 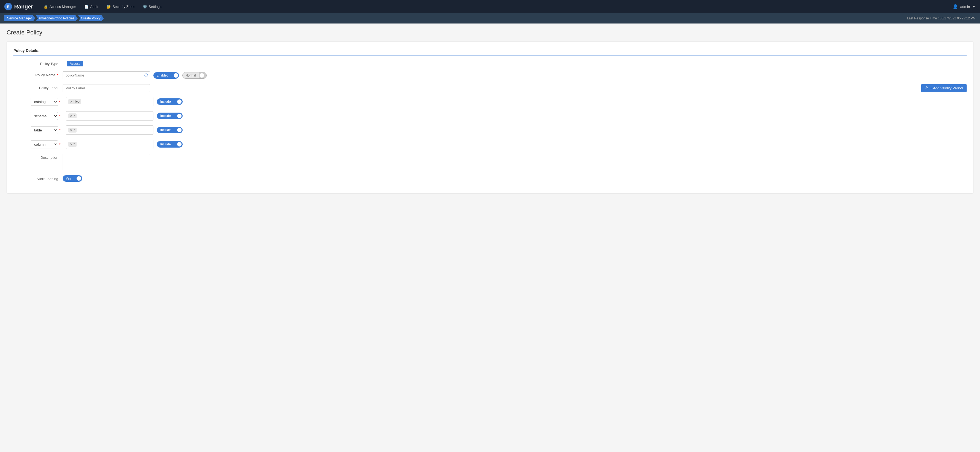 I want to click on column-tag: ✕ *, so click(x=72, y=144).